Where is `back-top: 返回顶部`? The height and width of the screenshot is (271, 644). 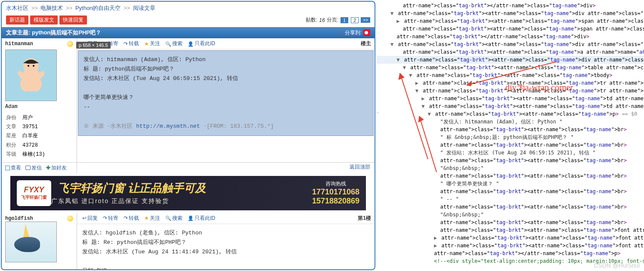 back-top: 返回顶部 is located at coordinates (226, 168).